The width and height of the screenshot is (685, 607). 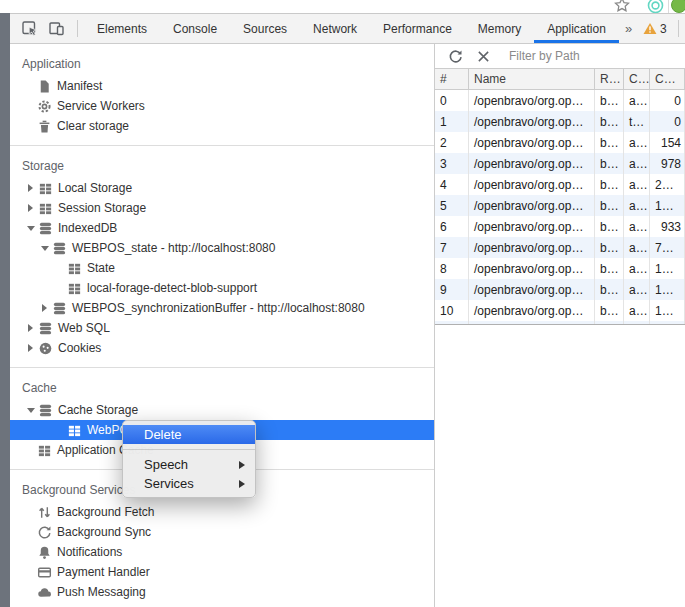 What do you see at coordinates (102, 592) in the screenshot?
I see `item-label: Push Messaging` at bounding box center [102, 592].